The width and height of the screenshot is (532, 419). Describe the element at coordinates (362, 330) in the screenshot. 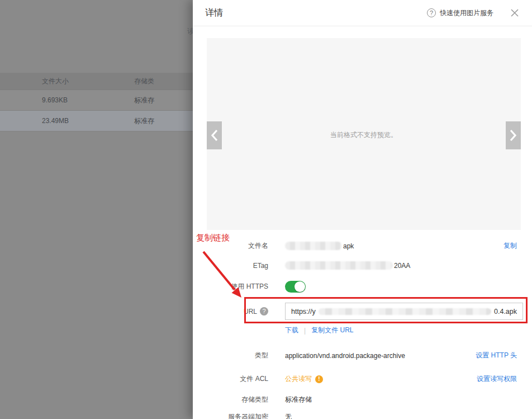

I see `field-row-url-actions: 下载 | 复制文件 URL` at that location.